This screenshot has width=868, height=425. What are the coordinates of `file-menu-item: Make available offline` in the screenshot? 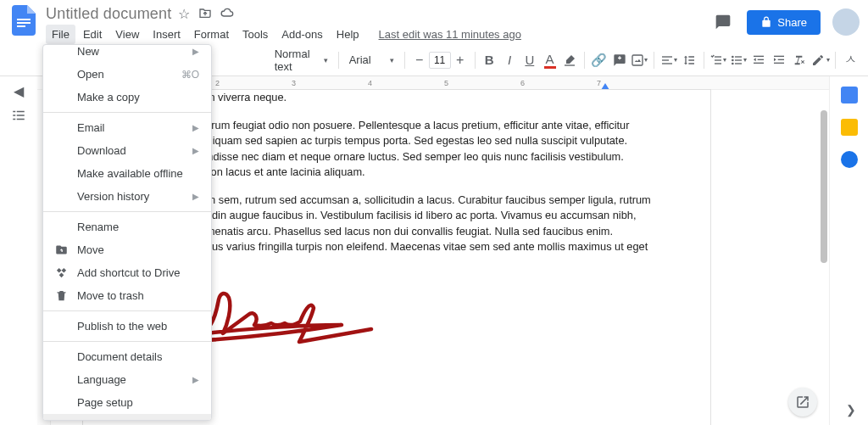 It's located at (127, 173).